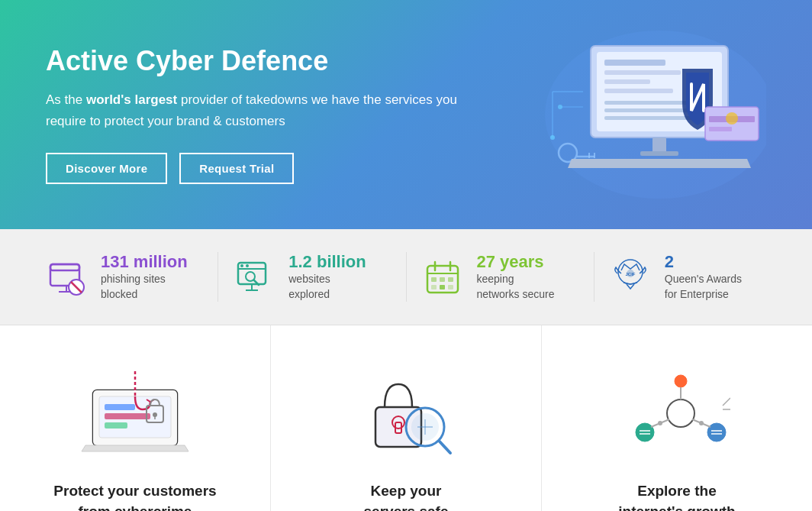 The image size is (812, 511). What do you see at coordinates (406, 413) in the screenshot?
I see `lock-magnify-icon` at bounding box center [406, 413].